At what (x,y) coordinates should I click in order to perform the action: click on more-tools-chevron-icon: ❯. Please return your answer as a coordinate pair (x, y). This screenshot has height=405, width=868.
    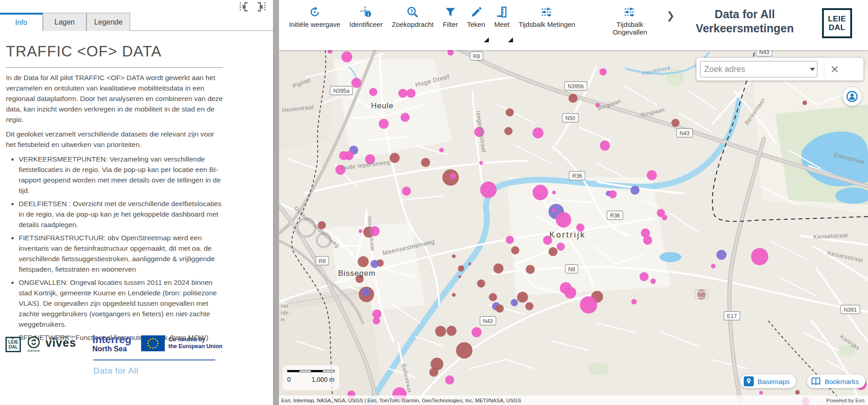
    Looking at the image, I should click on (665, 11).